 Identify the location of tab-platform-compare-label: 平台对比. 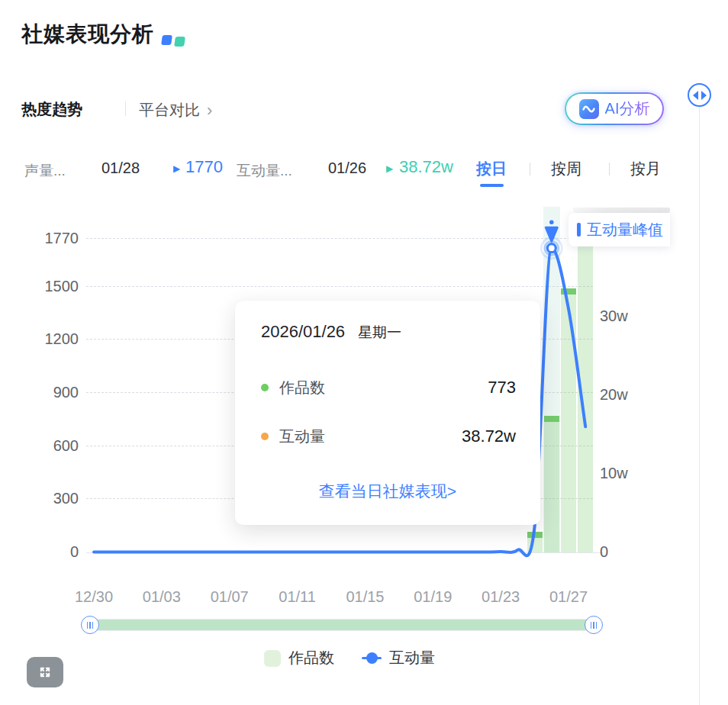
(169, 110).